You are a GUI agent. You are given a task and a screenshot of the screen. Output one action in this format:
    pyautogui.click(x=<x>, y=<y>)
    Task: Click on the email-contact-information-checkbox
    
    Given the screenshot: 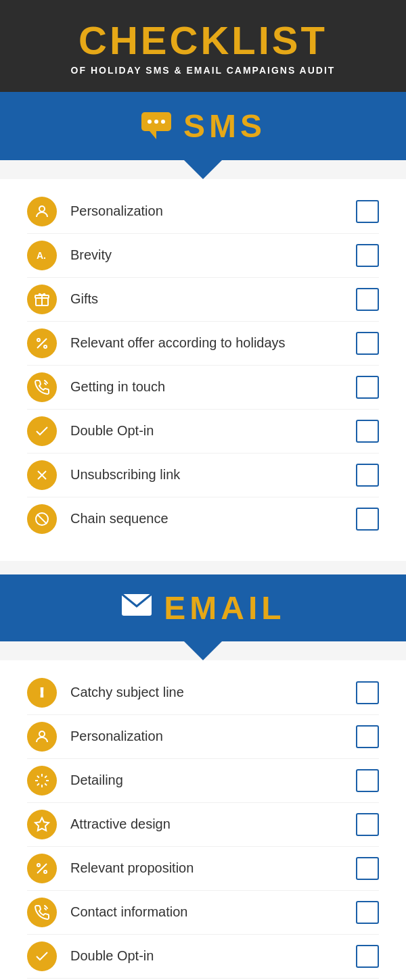 What is the action you would take?
    pyautogui.click(x=367, y=912)
    